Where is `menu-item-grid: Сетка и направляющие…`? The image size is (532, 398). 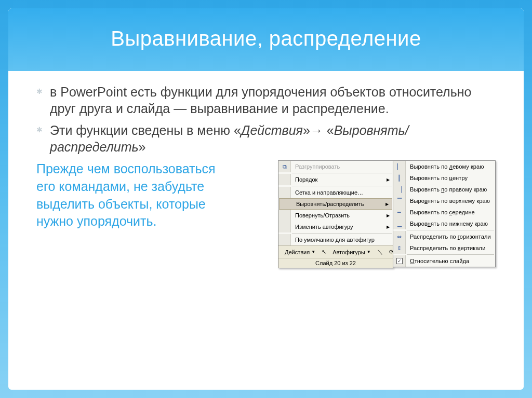 menu-item-grid: Сетка и направляющие… is located at coordinates (336, 193).